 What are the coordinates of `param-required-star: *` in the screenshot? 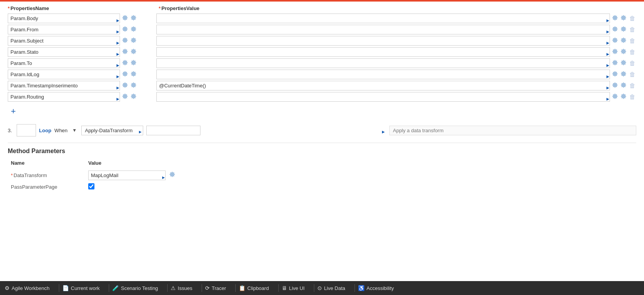 It's located at (12, 176).